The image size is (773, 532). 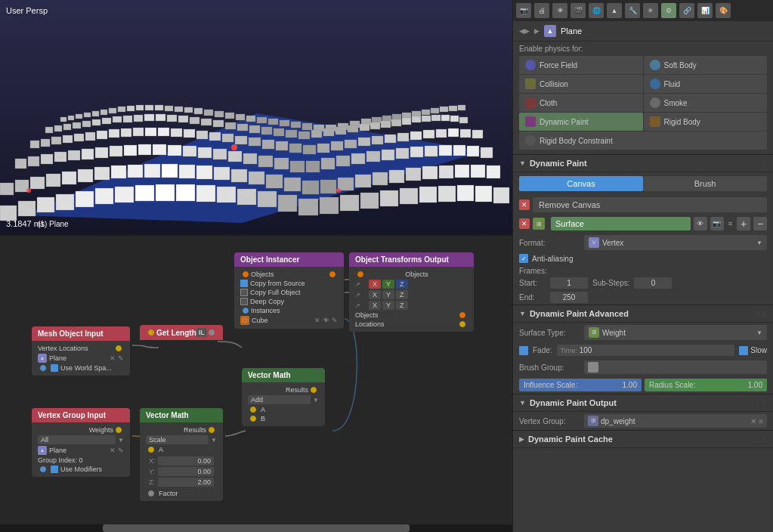 What do you see at coordinates (81, 440) in the screenshot?
I see `node-vertgroup-all-row: All ▼` at bounding box center [81, 440].